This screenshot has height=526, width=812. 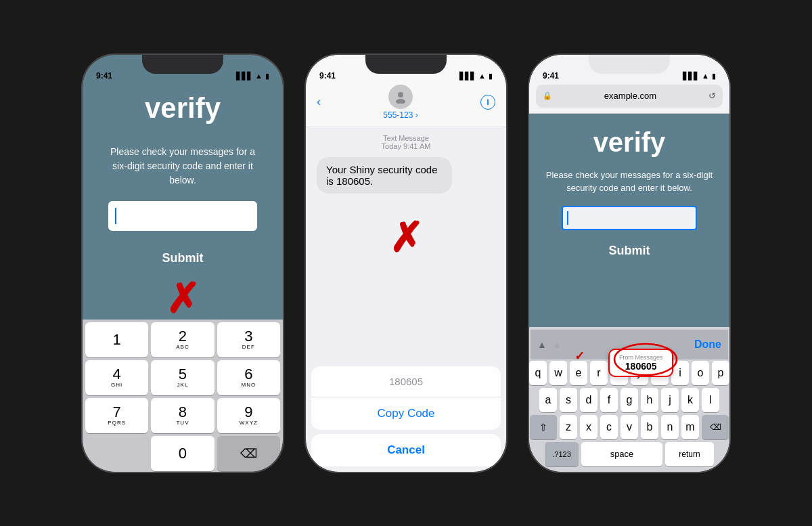 I want to click on key-n: n, so click(x=670, y=427).